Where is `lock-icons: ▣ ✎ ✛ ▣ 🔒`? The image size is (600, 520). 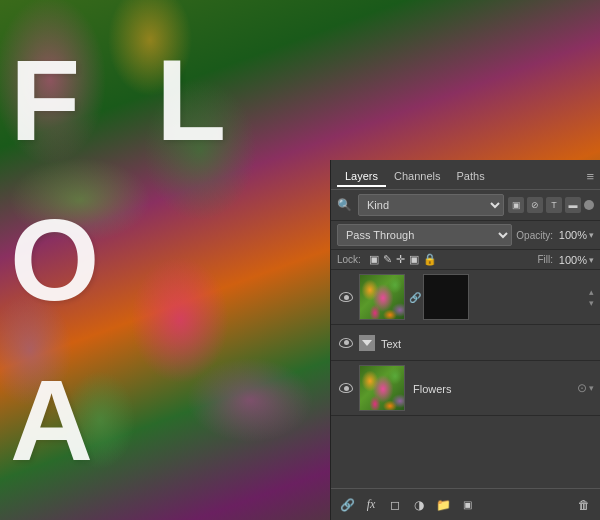 lock-icons: ▣ ✎ ✛ ▣ 🔒 is located at coordinates (403, 260).